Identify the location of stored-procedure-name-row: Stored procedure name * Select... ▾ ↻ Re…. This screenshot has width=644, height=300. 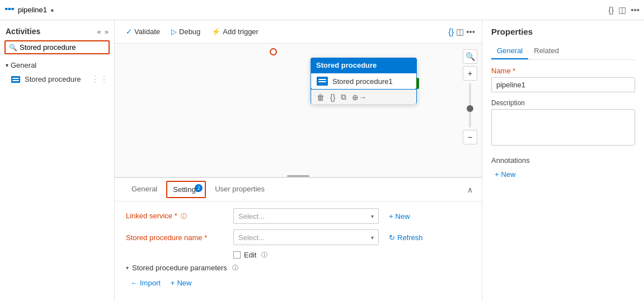
(298, 237).